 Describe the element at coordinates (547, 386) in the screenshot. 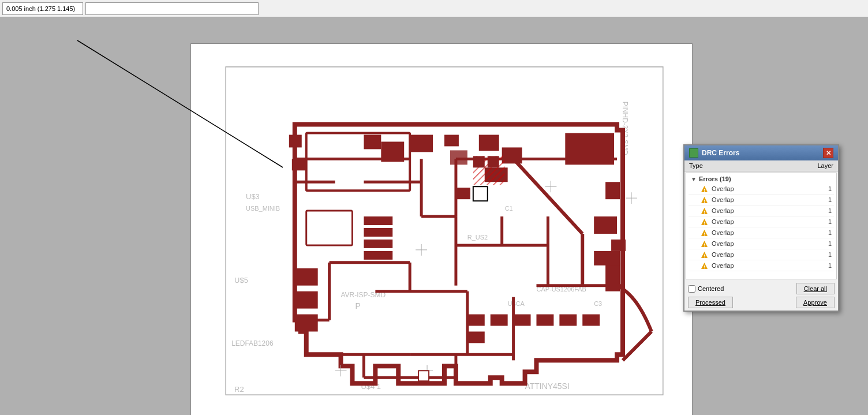

I see `svg-text: ATTINY45SI` at that location.